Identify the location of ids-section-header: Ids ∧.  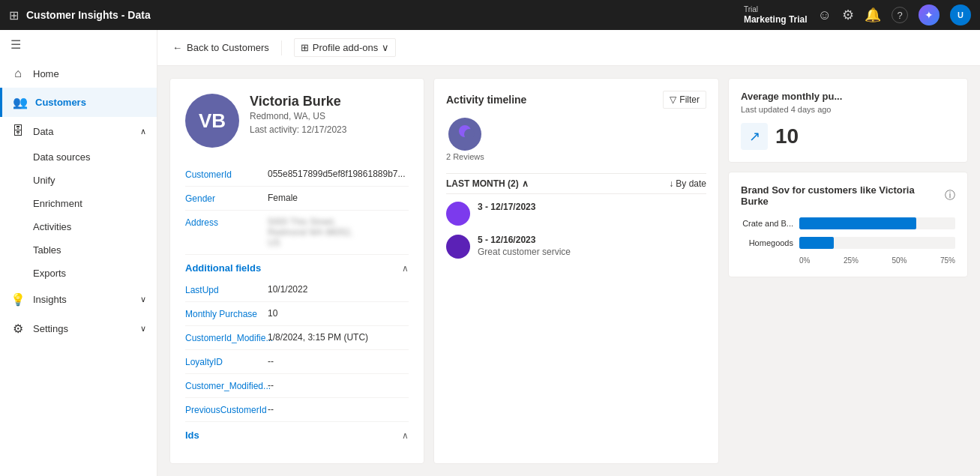
(297, 433).